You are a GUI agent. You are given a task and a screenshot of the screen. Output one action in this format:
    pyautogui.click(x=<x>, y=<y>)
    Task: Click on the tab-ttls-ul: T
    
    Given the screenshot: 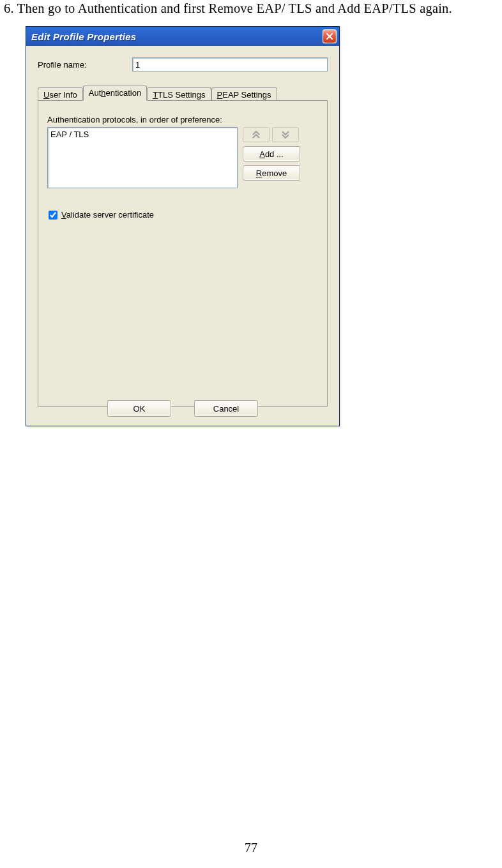 What is the action you would take?
    pyautogui.click(x=155, y=94)
    